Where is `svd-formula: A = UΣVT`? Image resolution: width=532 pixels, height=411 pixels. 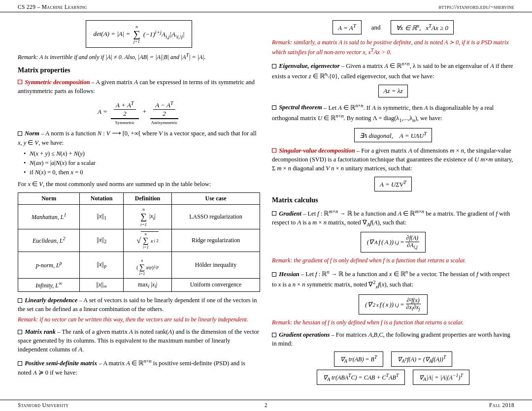 svd-formula: A = UΣVT is located at coordinates (393, 184).